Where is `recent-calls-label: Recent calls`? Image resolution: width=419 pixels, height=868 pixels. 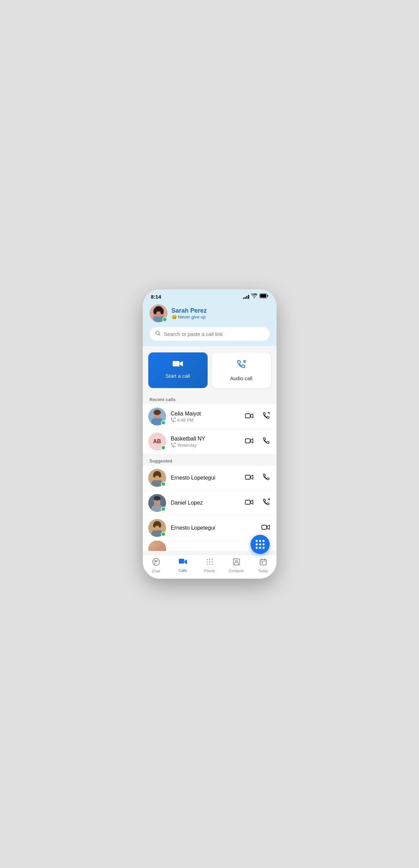 recent-calls-label: Recent calls is located at coordinates (210, 399).